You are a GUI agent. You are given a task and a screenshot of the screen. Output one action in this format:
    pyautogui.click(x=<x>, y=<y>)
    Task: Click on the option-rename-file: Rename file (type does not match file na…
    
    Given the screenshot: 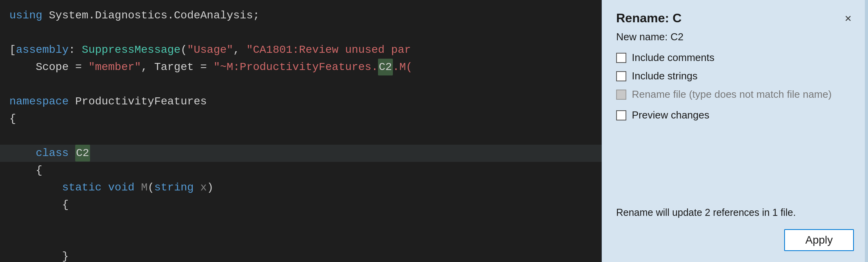 What is the action you would take?
    pyautogui.click(x=735, y=95)
    